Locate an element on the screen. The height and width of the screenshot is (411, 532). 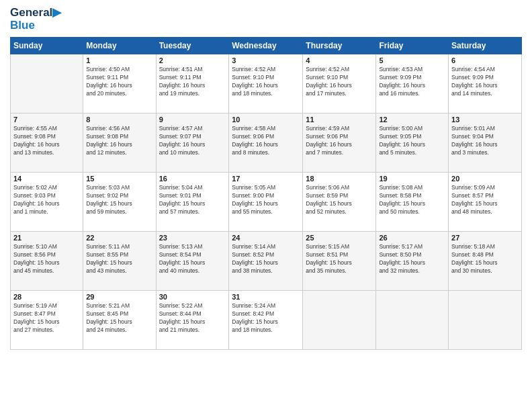
day-info: Sunrise: 4:57 AM Sunset: 9:07 PM Dayligh… is located at coordinates (193, 141).